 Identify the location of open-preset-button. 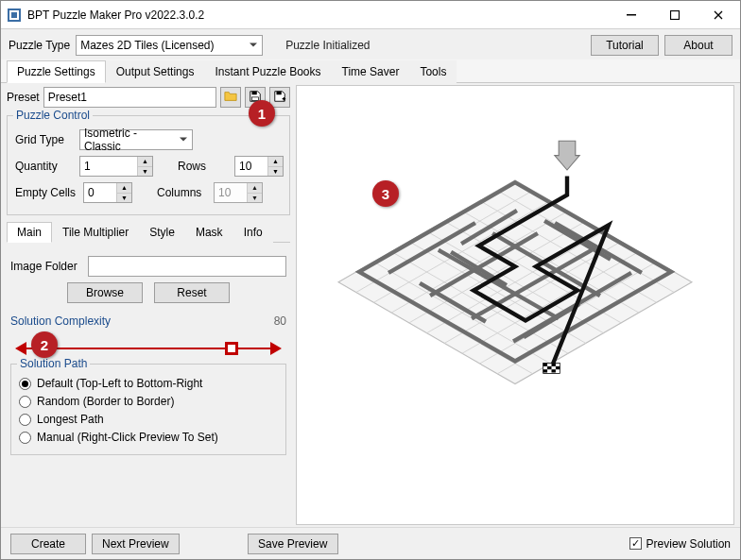
(231, 97).